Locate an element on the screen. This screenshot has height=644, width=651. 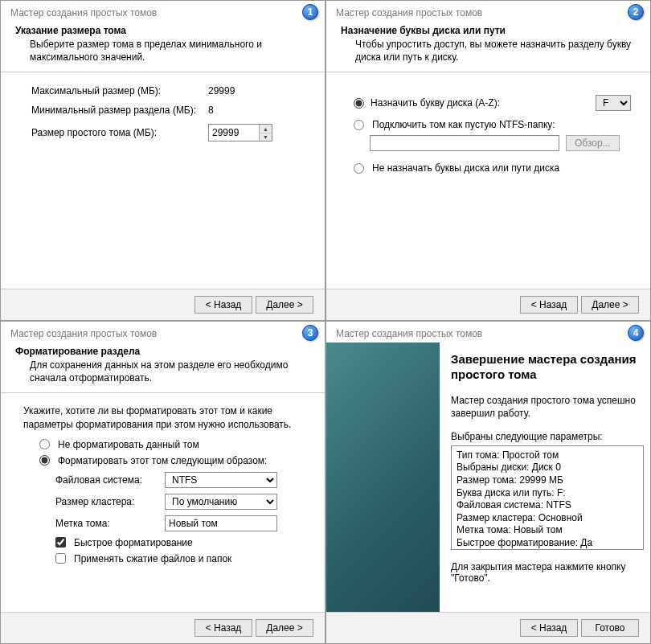
page-title: Назначение буквы диска или пути is located at coordinates (489, 31).